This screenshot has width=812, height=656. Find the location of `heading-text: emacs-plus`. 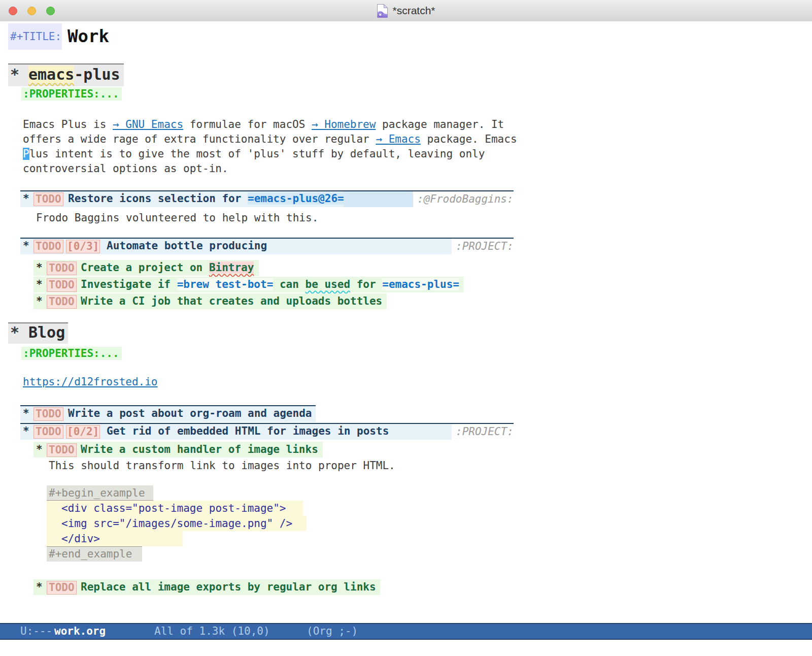

heading-text: emacs-plus is located at coordinates (74, 74).